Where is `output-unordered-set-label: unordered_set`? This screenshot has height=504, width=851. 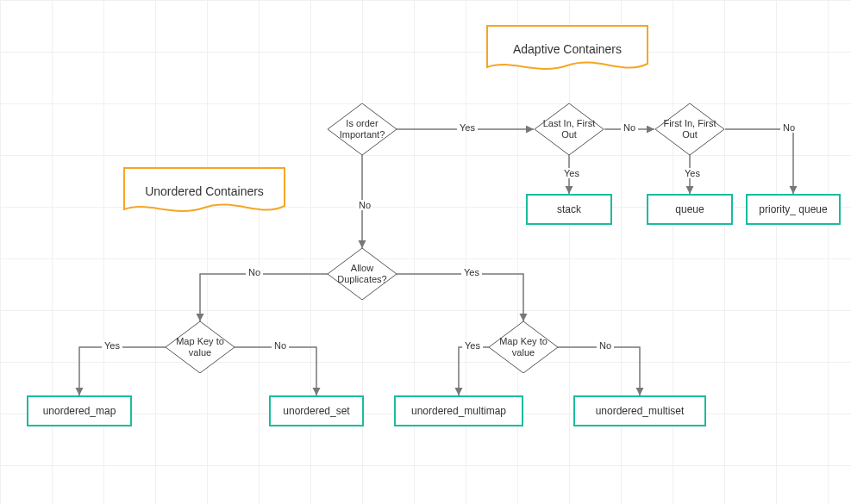 output-unordered-set-label: unordered_set is located at coordinates (316, 411).